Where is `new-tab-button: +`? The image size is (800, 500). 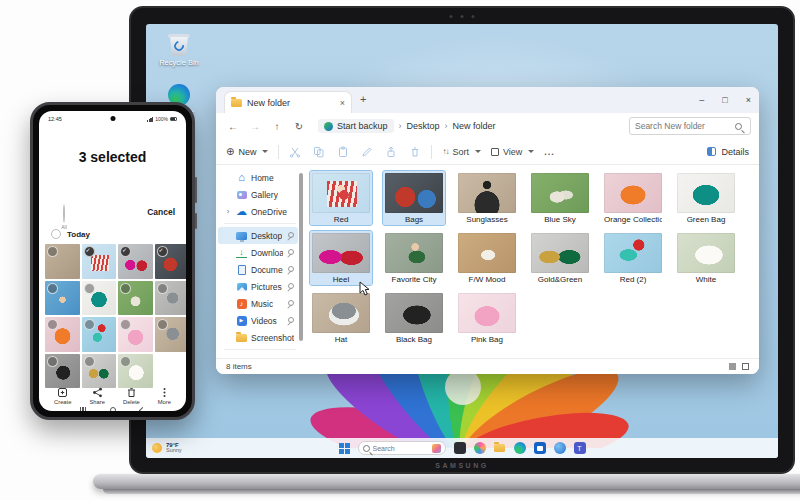
new-tab-button: + is located at coordinates (363, 99).